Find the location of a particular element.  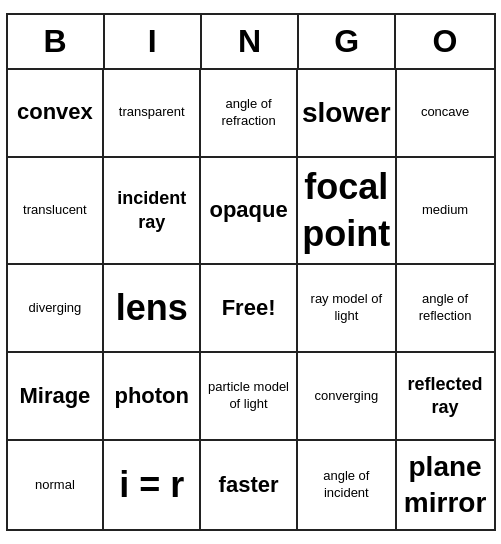

cell-text: normal is located at coordinates (55, 486).